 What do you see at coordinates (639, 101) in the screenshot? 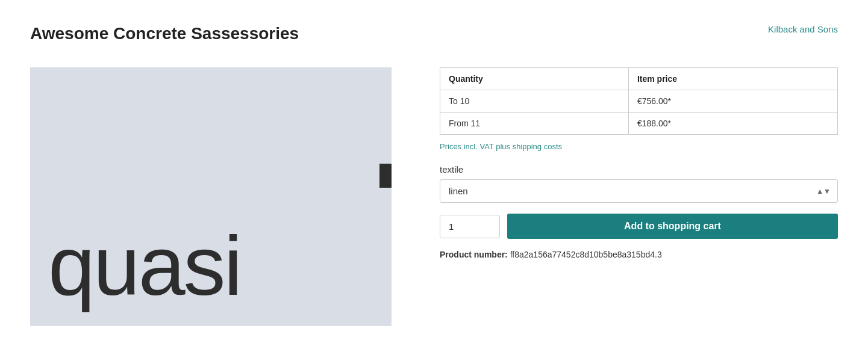
I see `pricing-table: Quantity Item price To 10 €756.00* From …` at bounding box center [639, 101].